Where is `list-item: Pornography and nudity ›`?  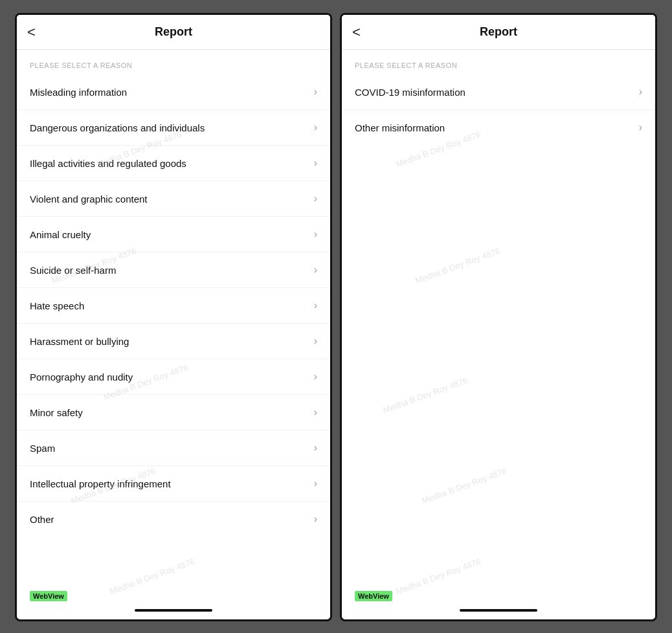
list-item: Pornography and nudity › is located at coordinates (174, 377).